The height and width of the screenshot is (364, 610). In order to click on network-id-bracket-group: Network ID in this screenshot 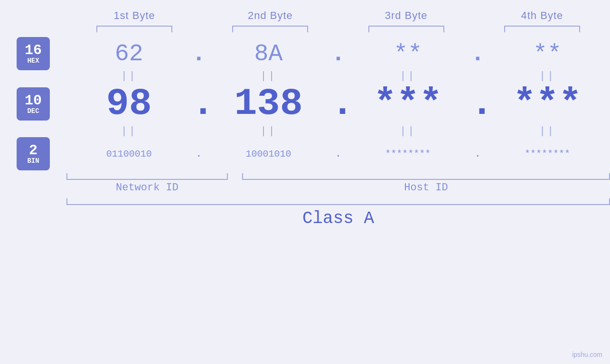, I will do `click(147, 183)`.